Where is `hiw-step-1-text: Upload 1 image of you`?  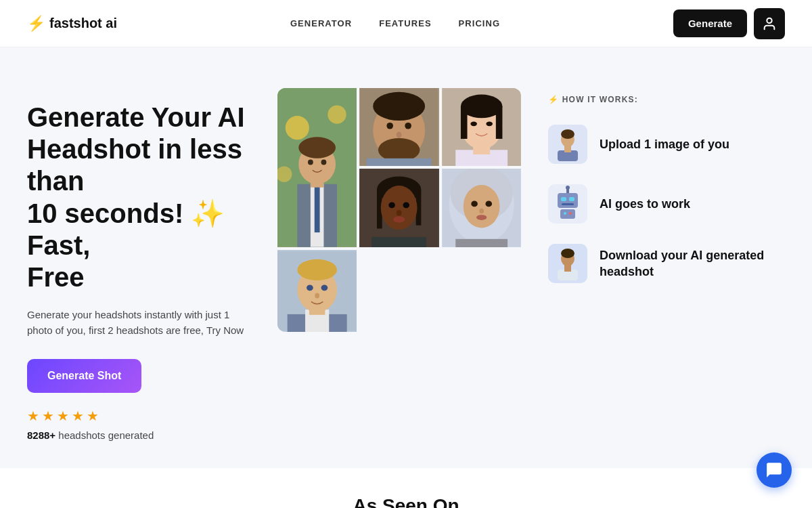
hiw-step-1-text: Upload 1 image of you is located at coordinates (664, 144).